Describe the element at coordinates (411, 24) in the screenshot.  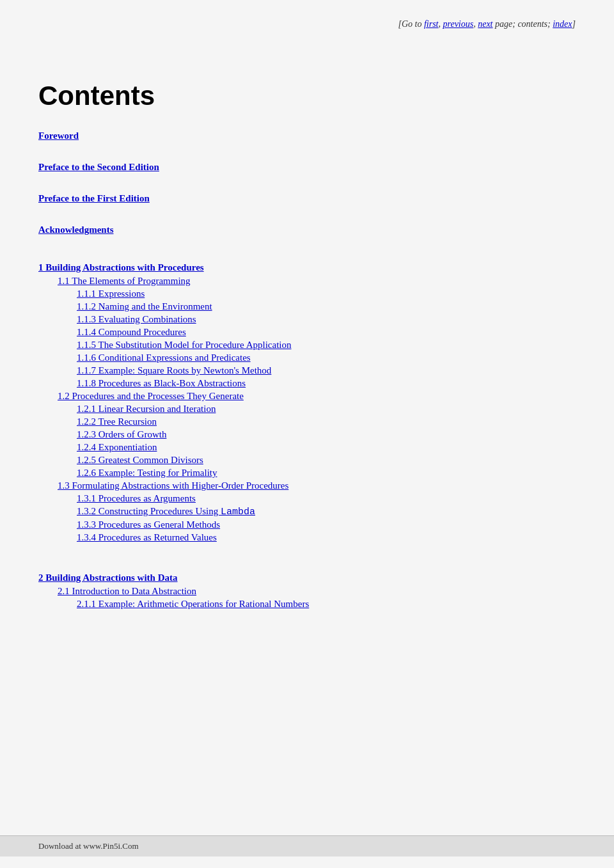
I see `nav-prefix: [Go to` at that location.